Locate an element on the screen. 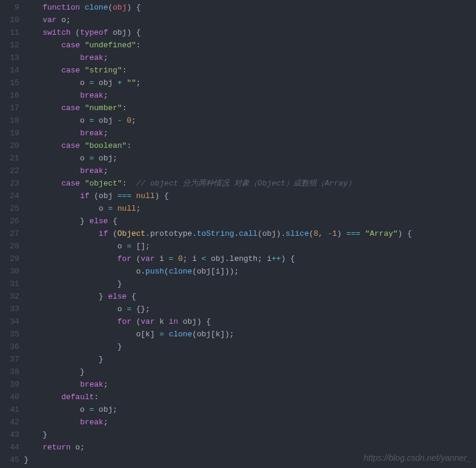  line-number: 18 is located at coordinates (10, 121).